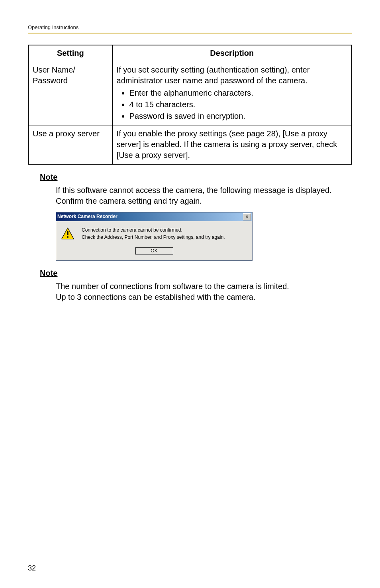  I want to click on warning-icon, so click(69, 234).